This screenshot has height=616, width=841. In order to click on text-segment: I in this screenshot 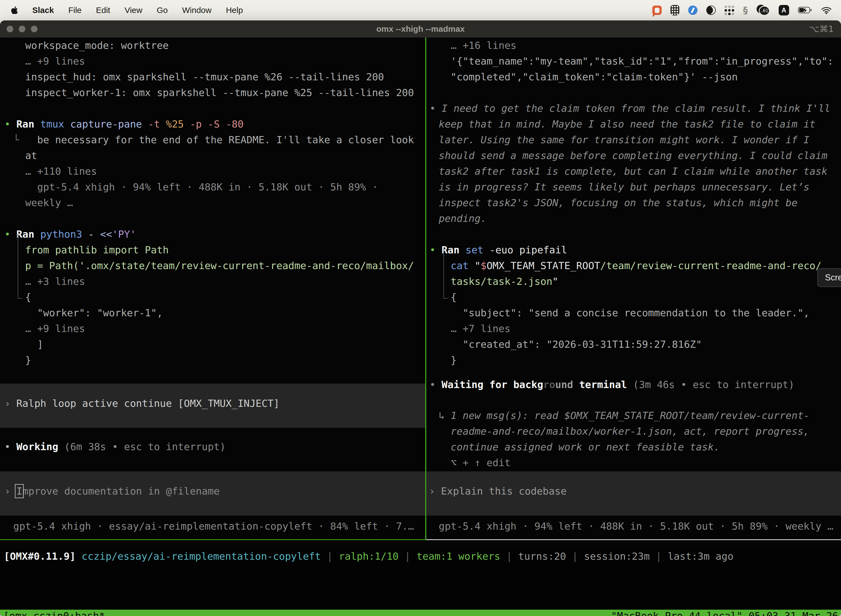, I will do `click(19, 491)`.